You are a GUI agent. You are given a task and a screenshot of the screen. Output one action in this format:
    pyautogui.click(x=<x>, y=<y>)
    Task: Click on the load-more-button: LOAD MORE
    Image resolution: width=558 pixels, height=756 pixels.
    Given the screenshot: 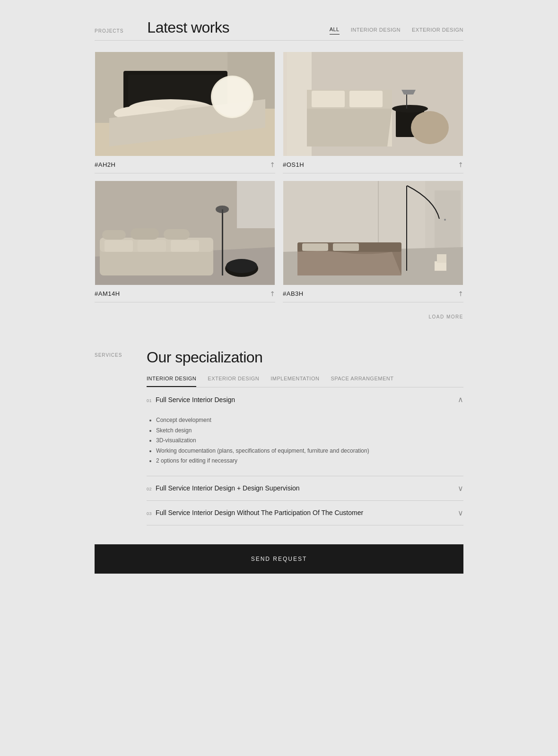 What is the action you would take?
    pyautogui.click(x=446, y=317)
    